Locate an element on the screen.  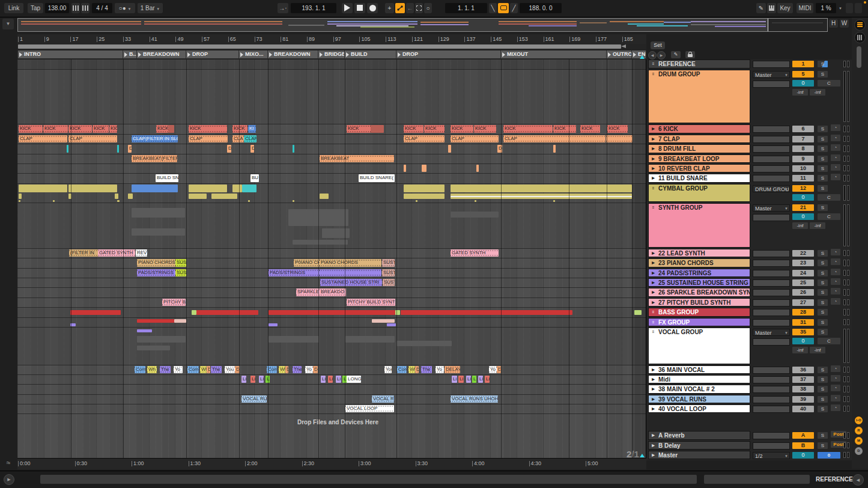
cpu-caret-icon: ▼ is located at coordinates (840, 8).